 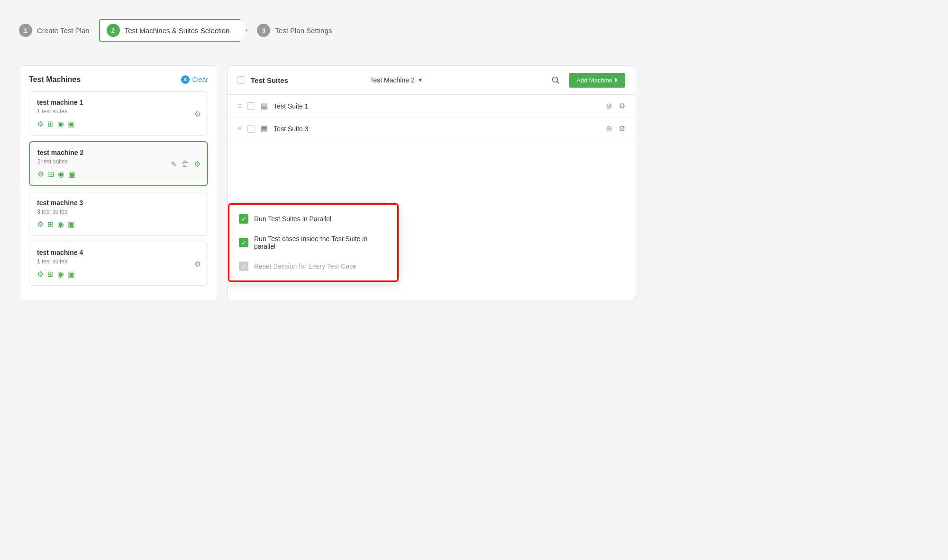 I want to click on machine-card-2: test machine 2 2 test suites ⚙ ⊞ ◉ ▣ ✎ 🗑…, so click(x=118, y=164).